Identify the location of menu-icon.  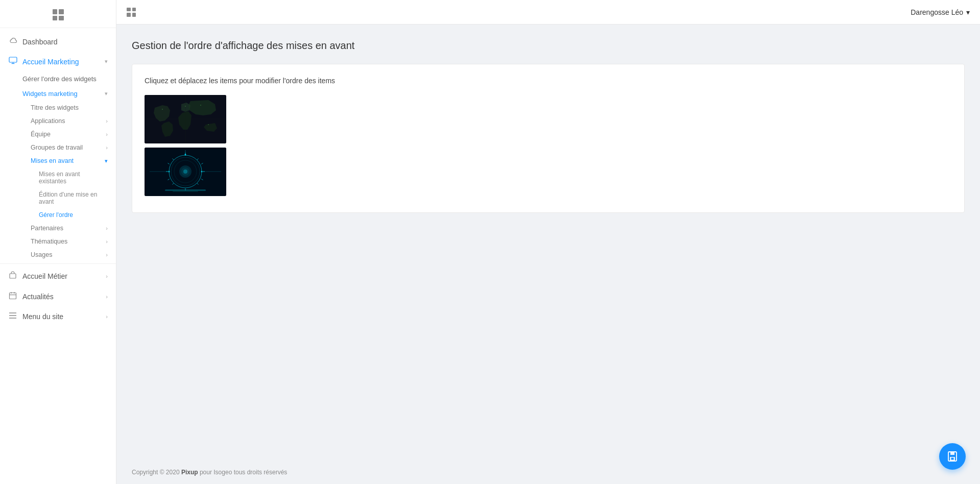
(13, 317).